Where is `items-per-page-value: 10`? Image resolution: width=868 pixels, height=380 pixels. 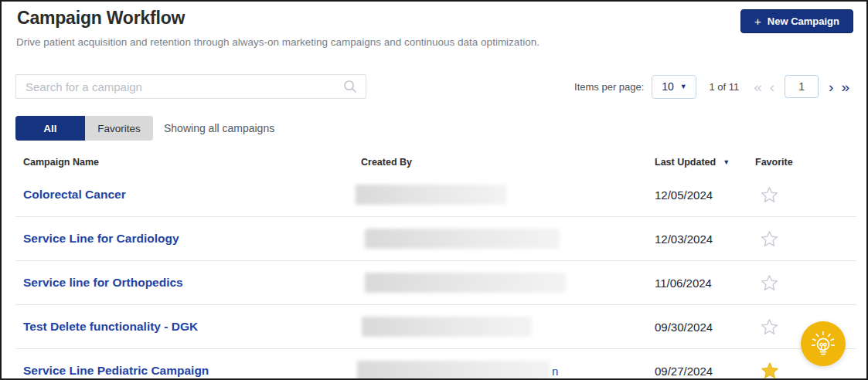
items-per-page-value: 10 is located at coordinates (668, 87).